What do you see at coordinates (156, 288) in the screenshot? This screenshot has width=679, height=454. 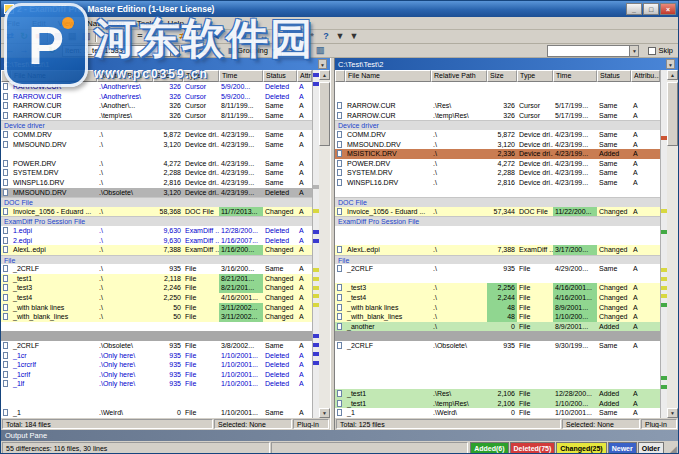 I see `file-row: _test3.\2,246File8/21/201...ChangedA` at bounding box center [156, 288].